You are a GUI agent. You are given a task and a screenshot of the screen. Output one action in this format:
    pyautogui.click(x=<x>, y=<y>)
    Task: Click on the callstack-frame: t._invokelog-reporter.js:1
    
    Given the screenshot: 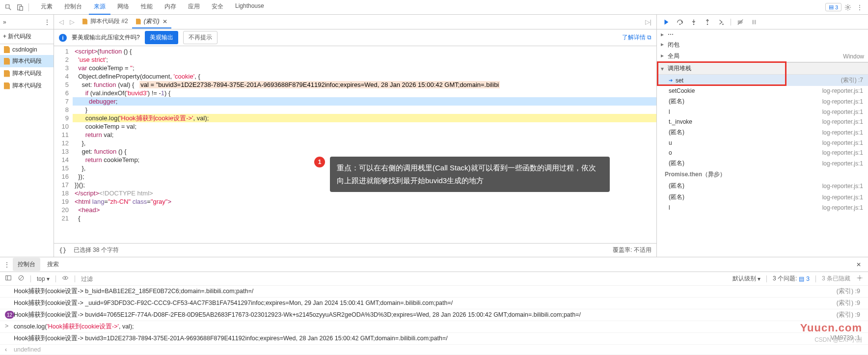 What is the action you would take?
    pyautogui.click(x=762, y=122)
    